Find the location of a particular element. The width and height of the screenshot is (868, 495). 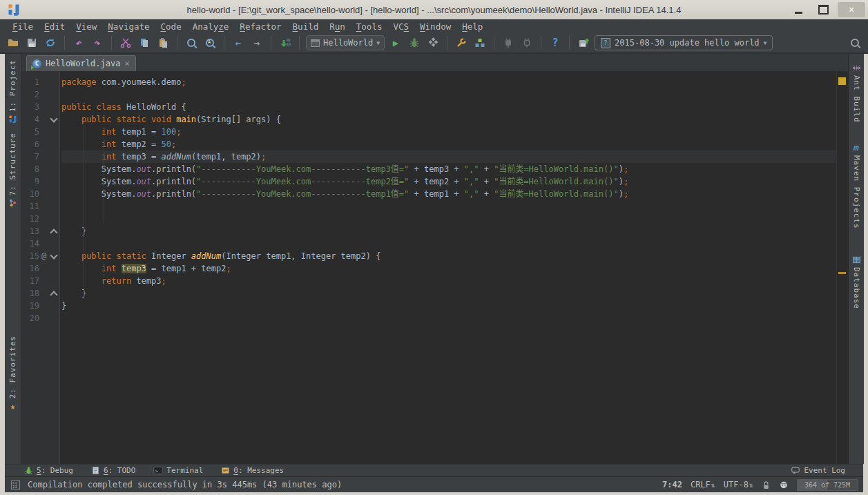

toolwindow-button-favorites: 2: Favorites ★ is located at coordinates (12, 373).